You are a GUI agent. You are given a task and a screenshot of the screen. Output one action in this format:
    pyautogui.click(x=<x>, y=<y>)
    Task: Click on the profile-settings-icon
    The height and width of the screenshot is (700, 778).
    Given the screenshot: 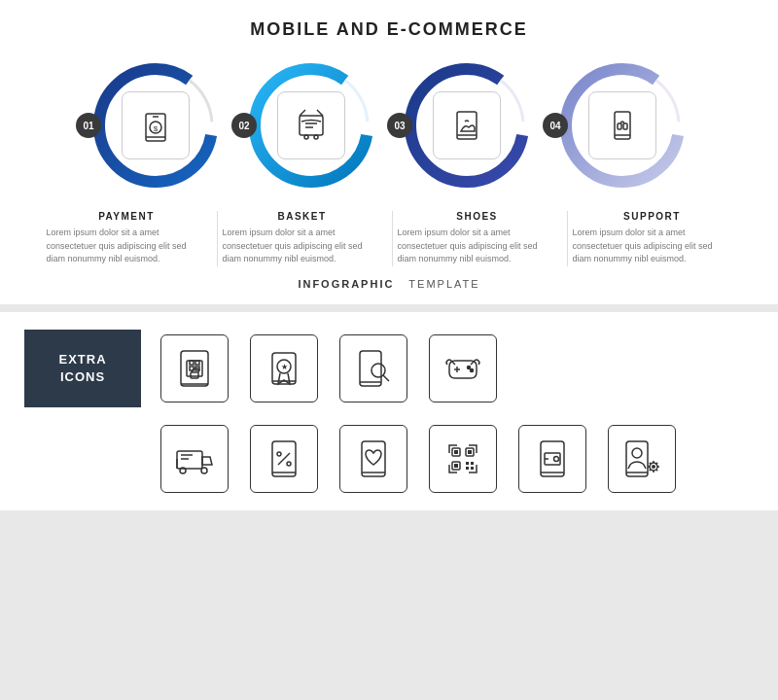 What is the action you would take?
    pyautogui.click(x=642, y=459)
    